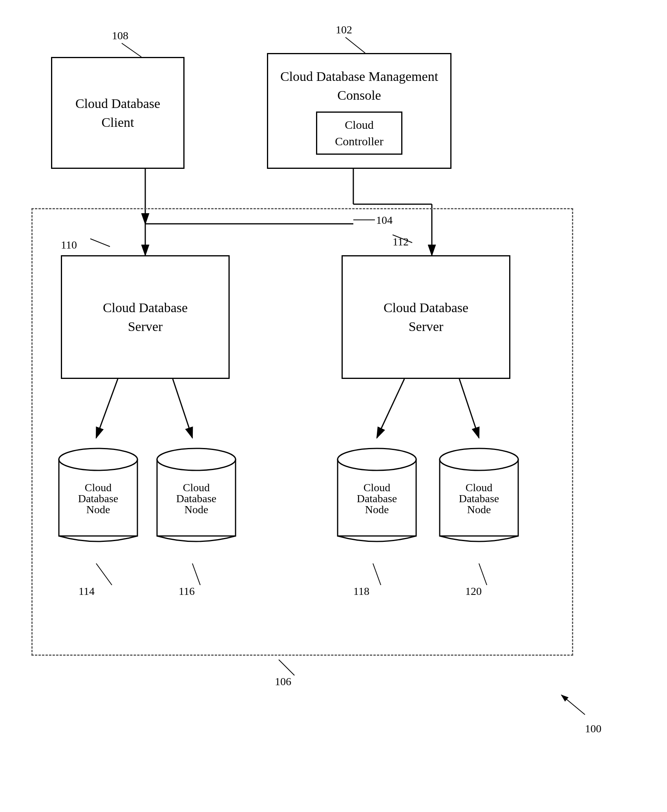 The image size is (667, 812). I want to click on management-console-label: Cloud Database ManagementConsole, so click(359, 86).